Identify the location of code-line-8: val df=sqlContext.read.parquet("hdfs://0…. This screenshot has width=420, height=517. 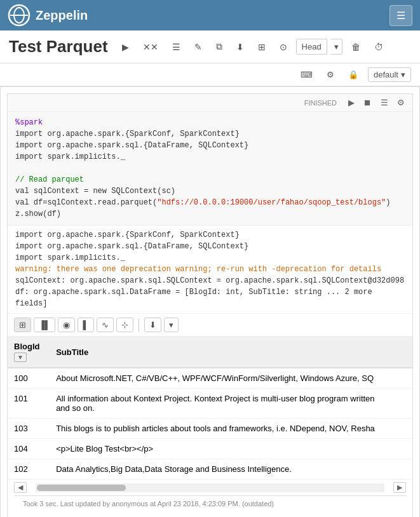
(210, 203).